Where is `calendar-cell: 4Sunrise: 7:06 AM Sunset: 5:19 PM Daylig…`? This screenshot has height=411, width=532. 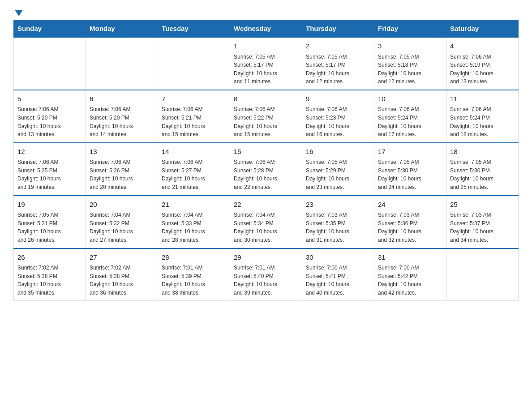 calendar-cell: 4Sunrise: 7:06 AM Sunset: 5:19 PM Daylig… is located at coordinates (483, 64).